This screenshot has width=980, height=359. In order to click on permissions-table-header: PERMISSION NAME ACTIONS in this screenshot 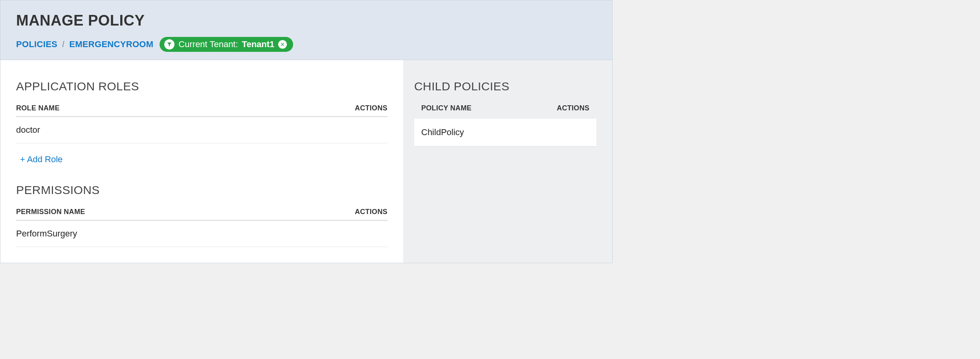, I will do `click(202, 214)`.